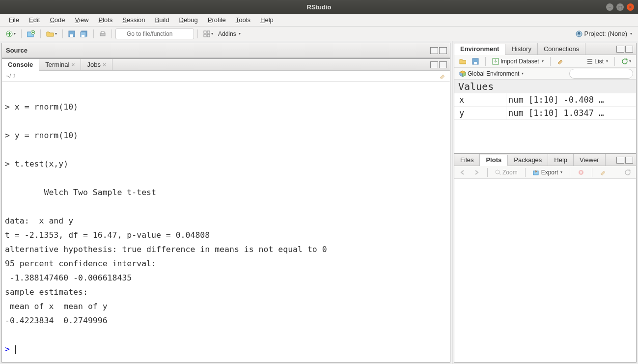 Image resolution: width=638 pixels, height=364 pixels. I want to click on tab-environment: Environment, so click(480, 49).